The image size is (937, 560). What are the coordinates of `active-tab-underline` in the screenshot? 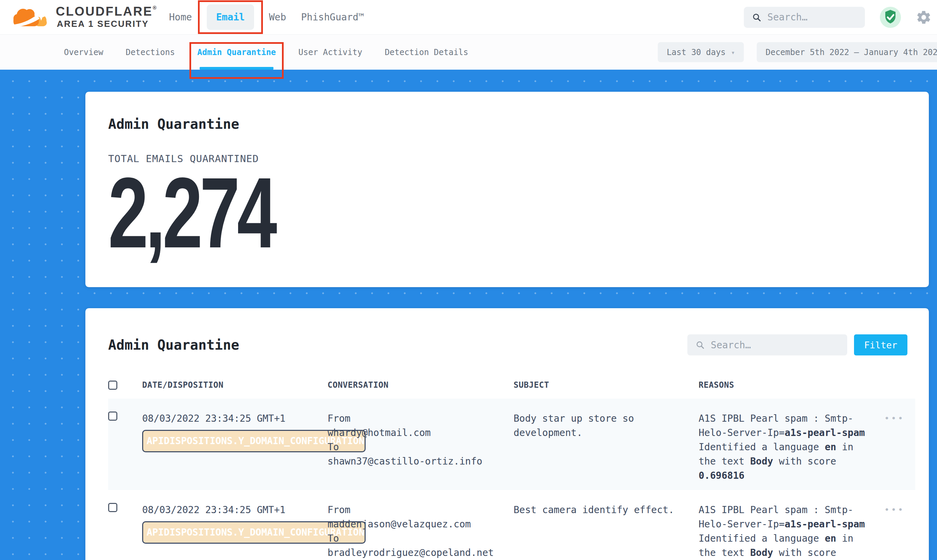 It's located at (236, 68).